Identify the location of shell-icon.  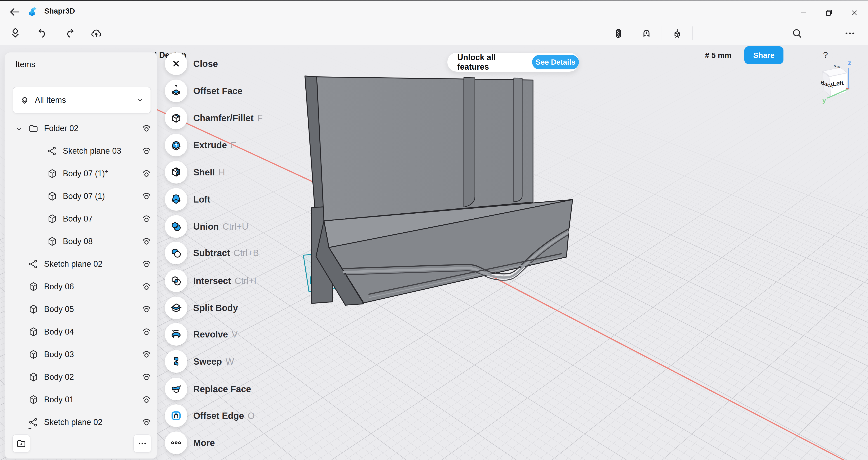
(176, 172).